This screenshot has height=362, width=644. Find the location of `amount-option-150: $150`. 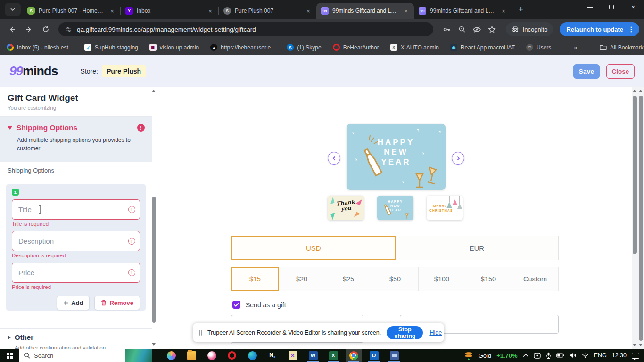

amount-option-150: $150 is located at coordinates (488, 279).